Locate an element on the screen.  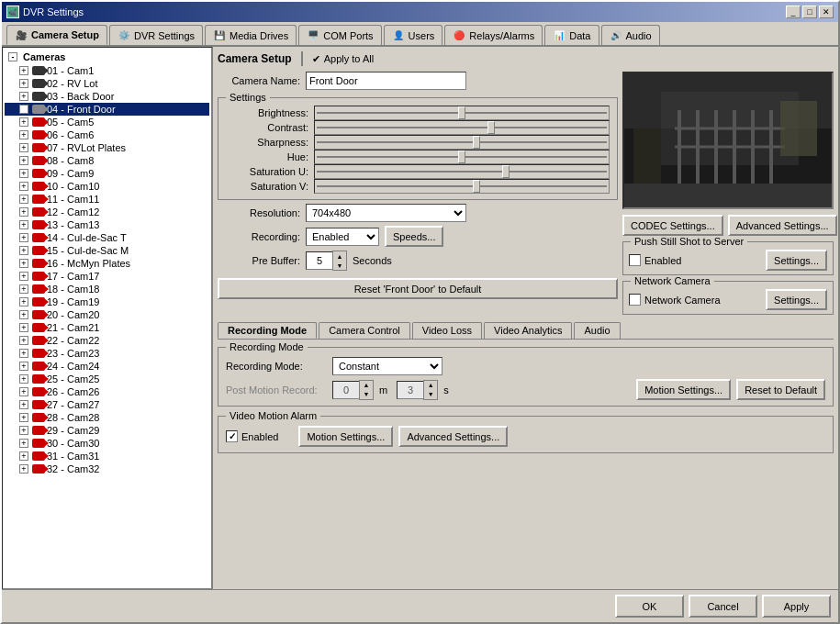
camera-list-item: +30 - Cam30 is located at coordinates (106, 443).